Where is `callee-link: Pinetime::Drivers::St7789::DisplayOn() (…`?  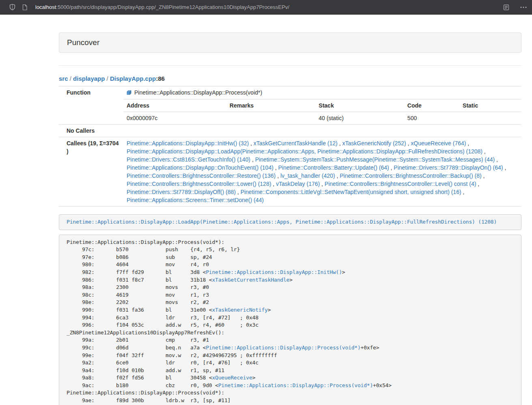 callee-link: Pinetime::Drivers::St7789::DisplayOn() (… is located at coordinates (448, 168).